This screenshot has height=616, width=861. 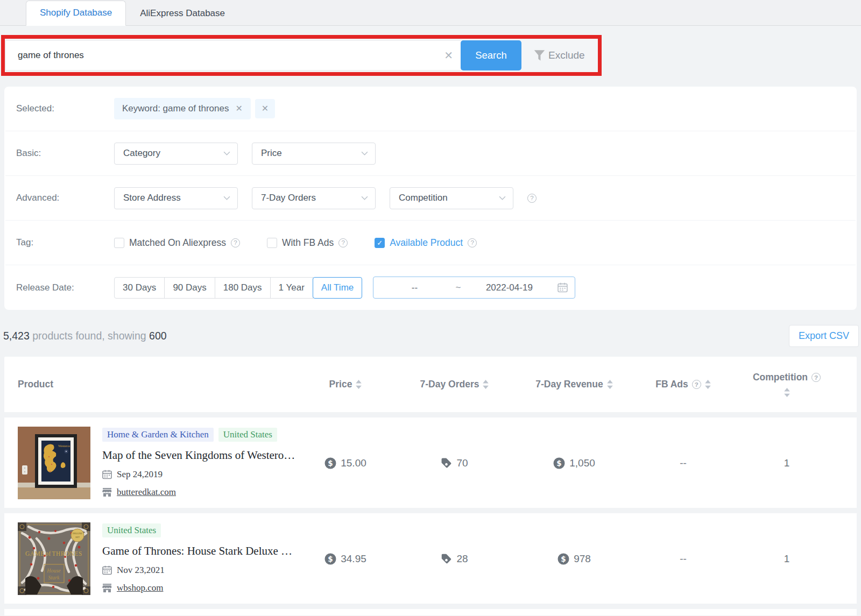 What do you see at coordinates (65, 153) in the screenshot?
I see `basic-label: Basic:` at bounding box center [65, 153].